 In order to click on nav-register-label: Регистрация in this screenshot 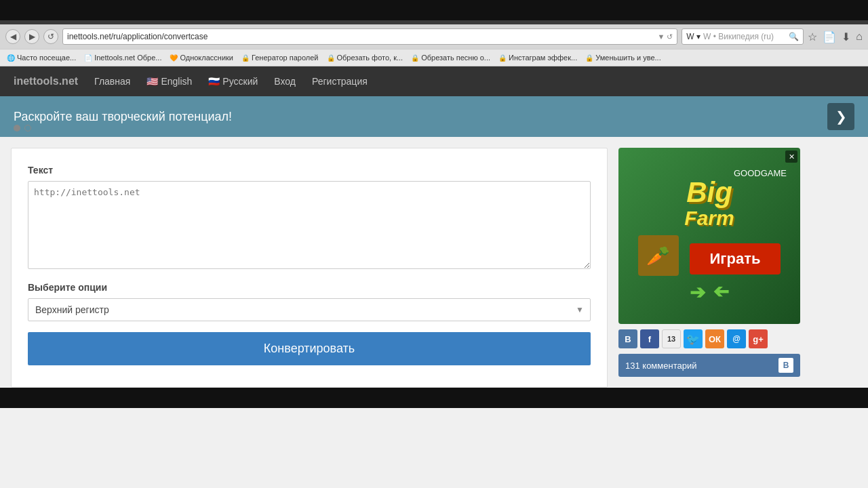, I will do `click(340, 81)`.